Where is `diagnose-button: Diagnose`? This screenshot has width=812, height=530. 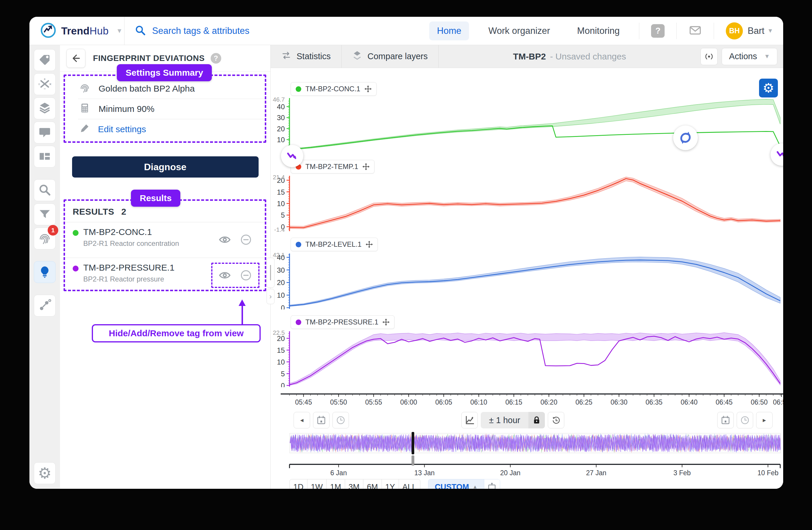
diagnose-button: Diagnose is located at coordinates (165, 167).